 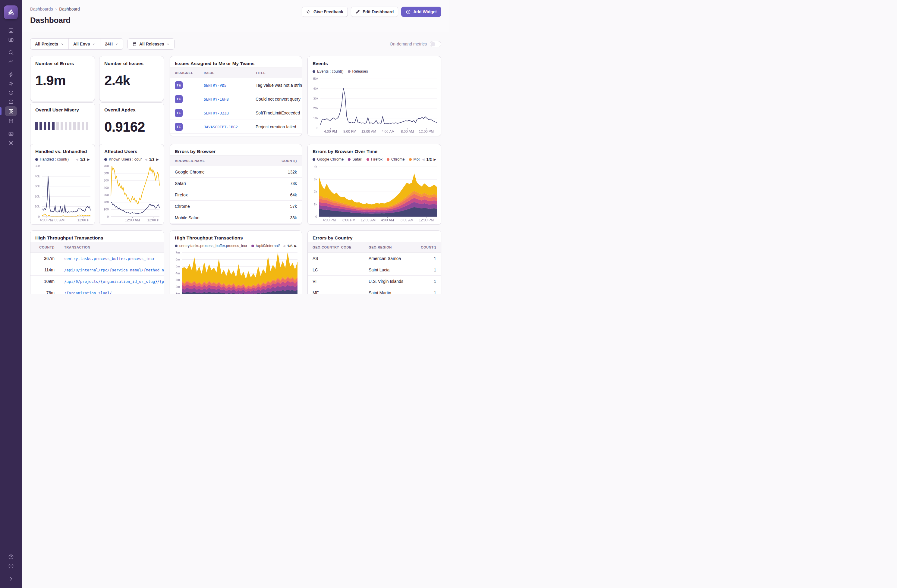 I want to click on legend-entry: Releases, so click(x=358, y=72).